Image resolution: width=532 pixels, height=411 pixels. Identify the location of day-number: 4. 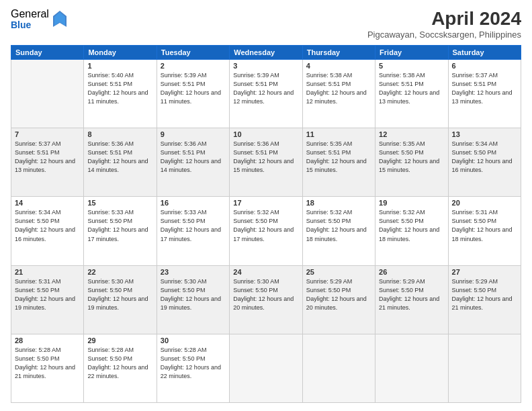
(339, 66).